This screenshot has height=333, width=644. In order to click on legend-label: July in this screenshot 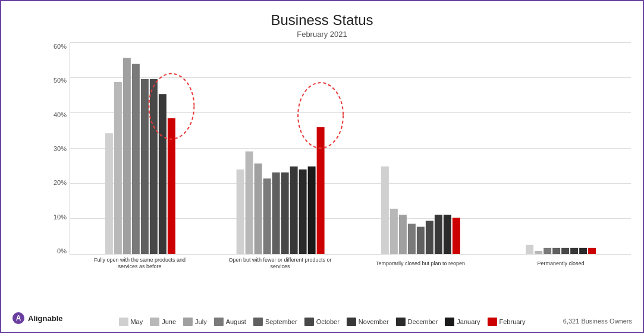, I will do `click(201, 322)`.